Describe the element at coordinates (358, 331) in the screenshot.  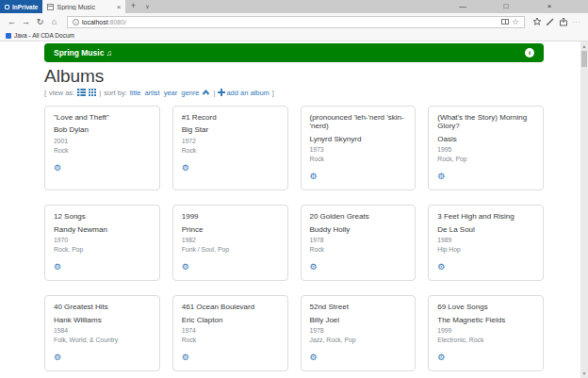
I see `album-year: 1978` at that location.